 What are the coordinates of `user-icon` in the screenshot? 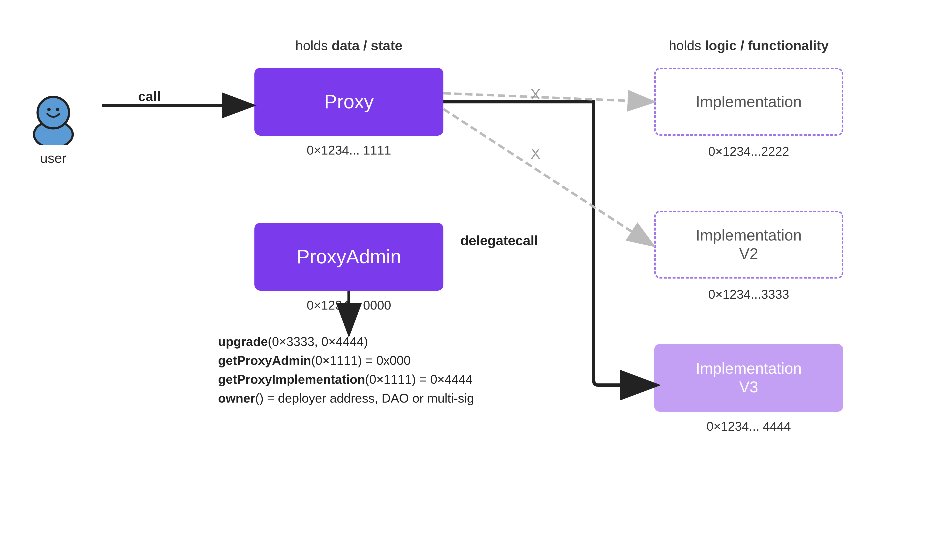 It's located at (53, 119).